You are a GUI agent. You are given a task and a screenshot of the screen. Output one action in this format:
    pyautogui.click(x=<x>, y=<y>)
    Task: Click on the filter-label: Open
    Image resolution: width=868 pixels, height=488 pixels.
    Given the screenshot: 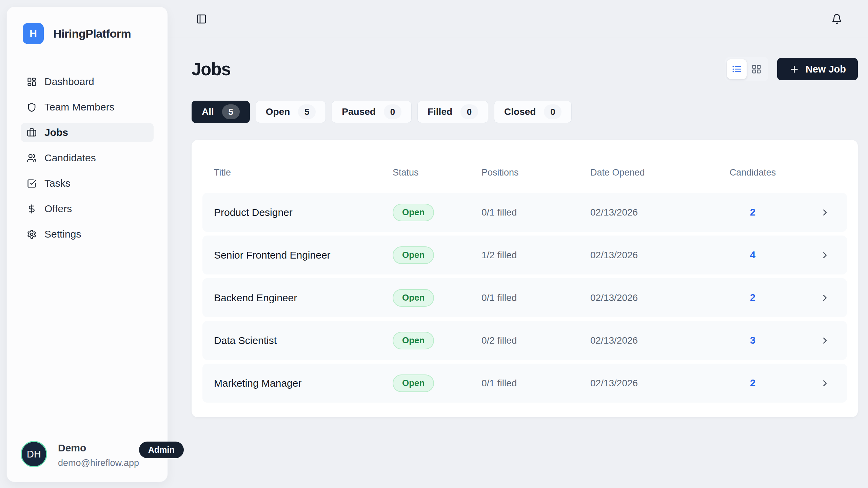 What is the action you would take?
    pyautogui.click(x=278, y=112)
    